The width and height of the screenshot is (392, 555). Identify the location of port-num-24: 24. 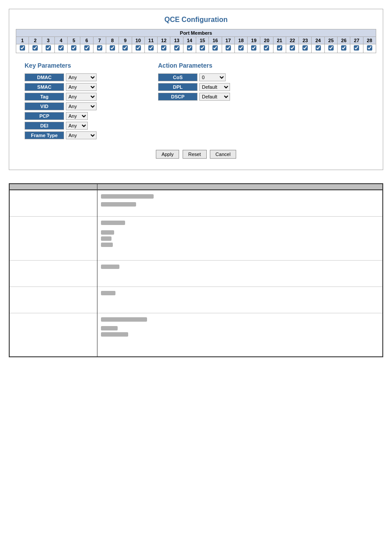
(318, 40).